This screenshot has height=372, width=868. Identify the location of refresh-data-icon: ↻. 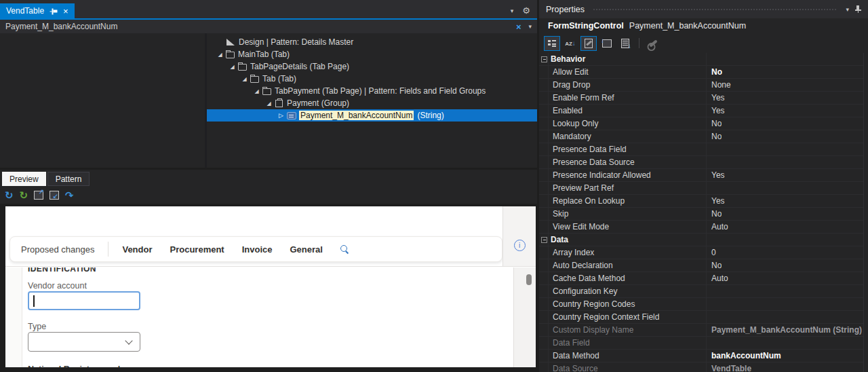
(24, 196).